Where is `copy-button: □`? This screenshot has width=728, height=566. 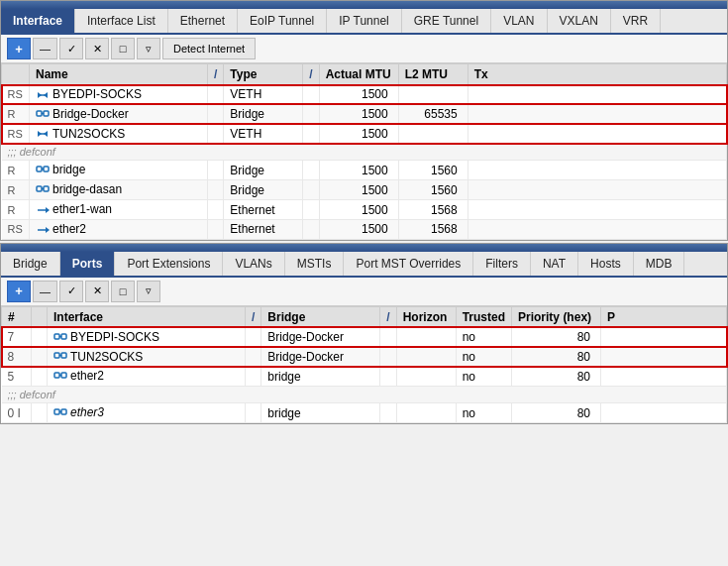 copy-button: □ is located at coordinates (123, 49).